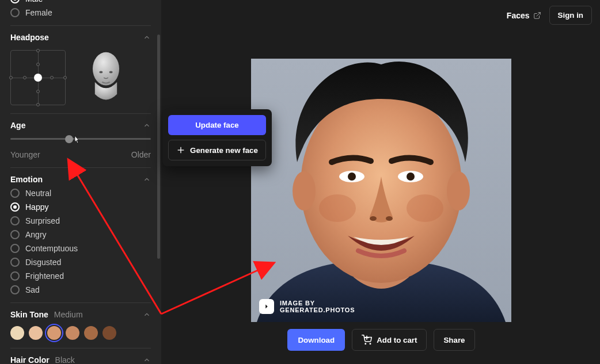  I want to click on section-header-skintone: Skin Tone Medium, so click(81, 315).